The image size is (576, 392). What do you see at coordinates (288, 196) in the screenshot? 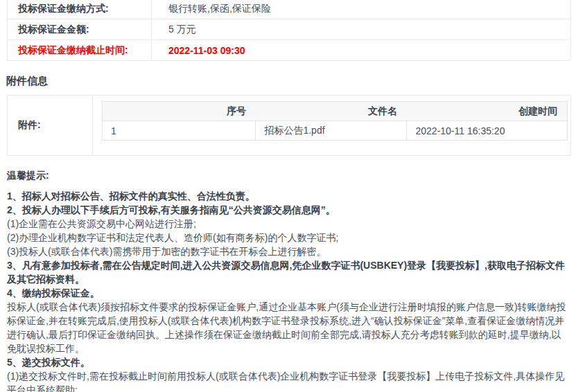
I see `tips-line: 1、招标人对招标公告、招标文件的真实性、合法性负责。` at bounding box center [288, 196].